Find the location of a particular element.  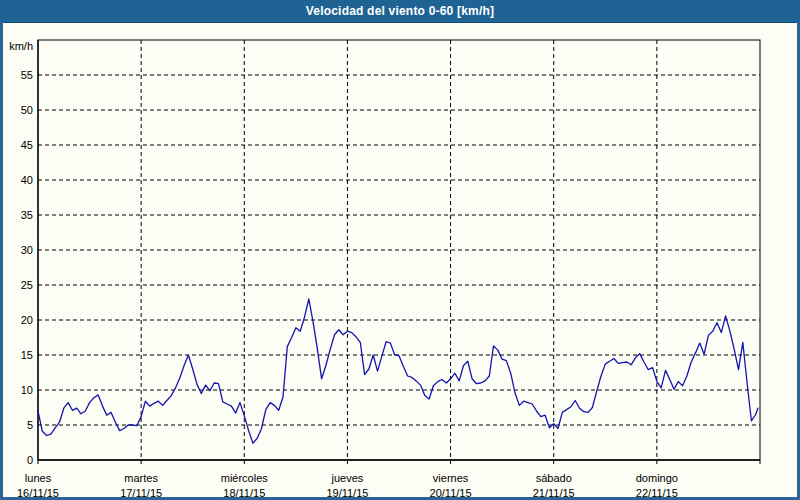

day-date-label: 16/11/15 is located at coordinates (38, 493).